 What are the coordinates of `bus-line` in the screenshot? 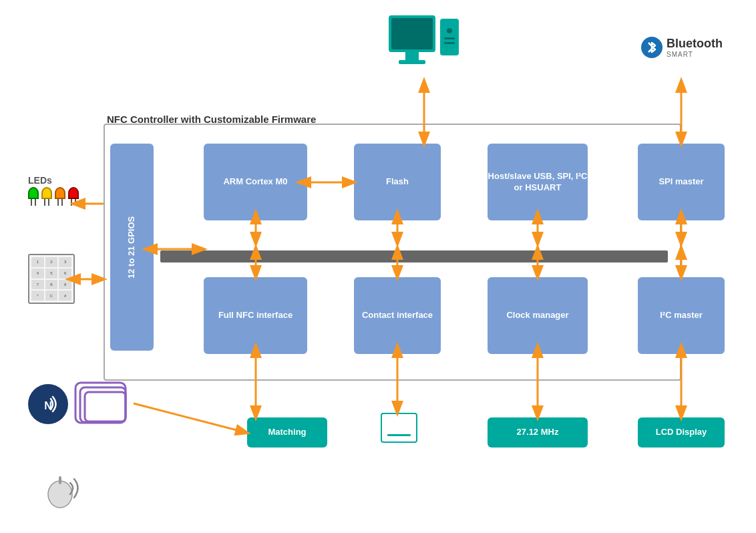 It's located at (414, 256).